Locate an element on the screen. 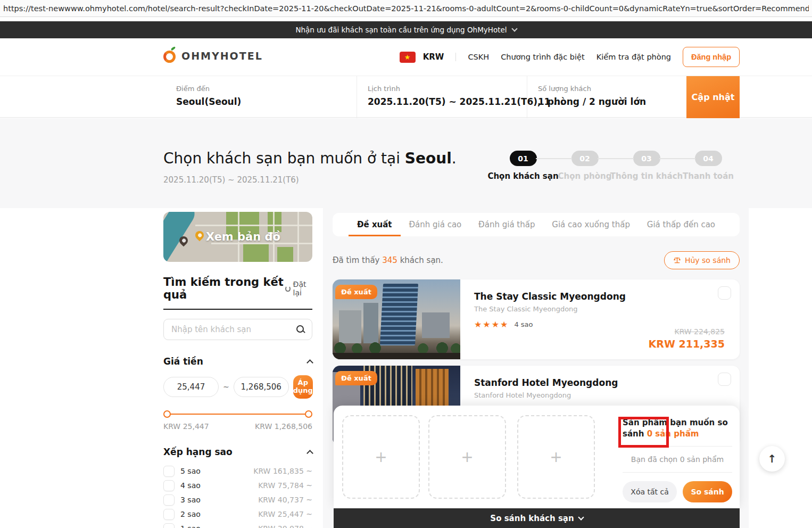 The width and height of the screenshot is (812, 528). step-number: 01 is located at coordinates (524, 159).